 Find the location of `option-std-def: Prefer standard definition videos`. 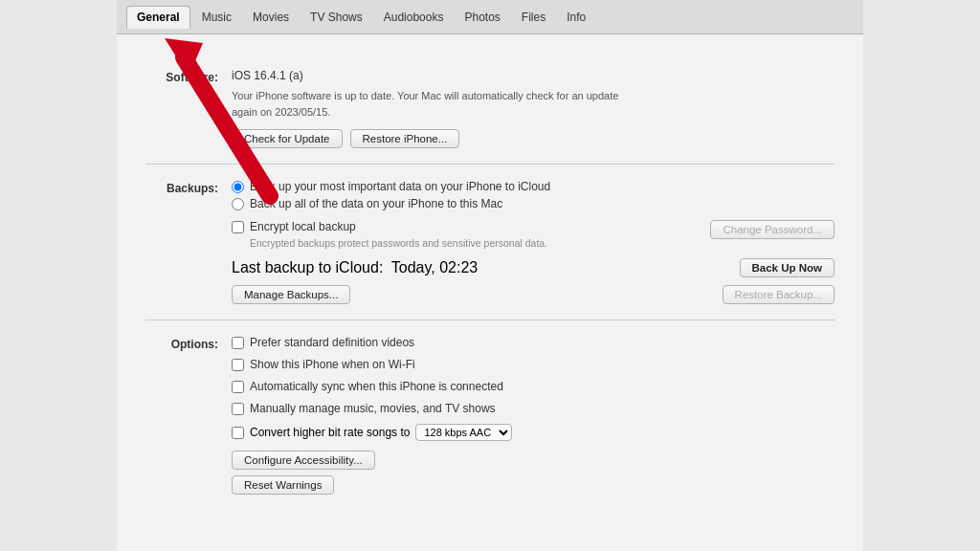

option-std-def: Prefer standard definition videos is located at coordinates (533, 342).